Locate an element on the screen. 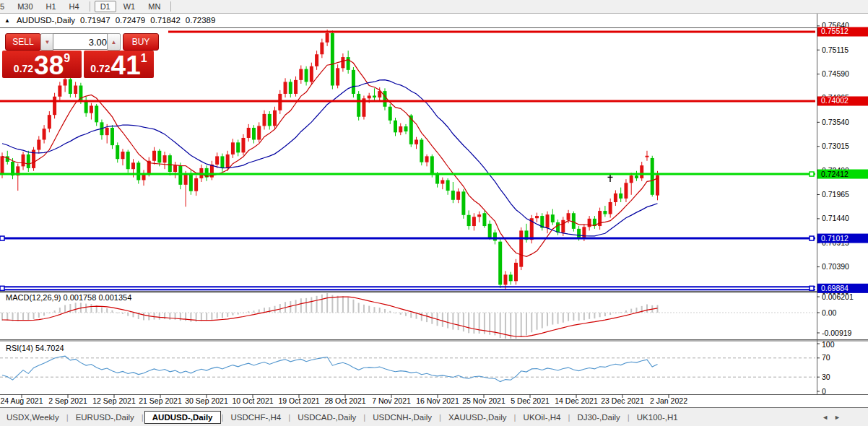  volume-input is located at coordinates (82, 42).